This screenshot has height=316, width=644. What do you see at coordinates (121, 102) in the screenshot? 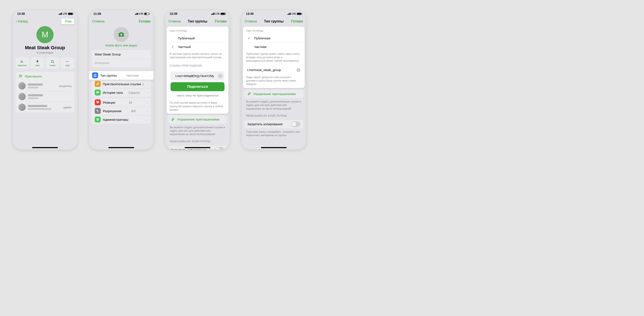
I see `reactions-row: Реакции 16 ›` at bounding box center [121, 102].